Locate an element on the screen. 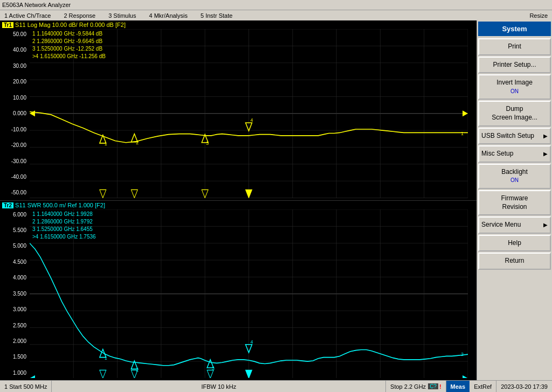 The image size is (552, 392). status-warning: ! is located at coordinates (440, 387).